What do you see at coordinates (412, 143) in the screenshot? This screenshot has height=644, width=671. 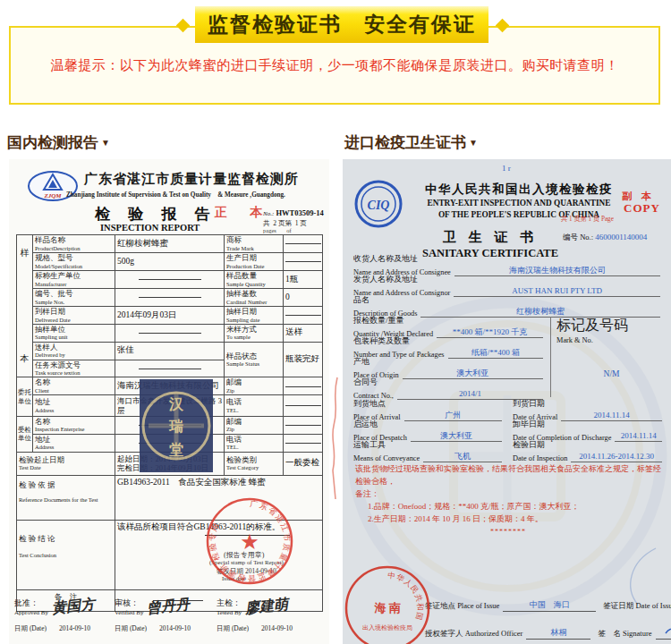 I see `section-import-certificate: 进口检疫卫生证书▼` at bounding box center [412, 143].